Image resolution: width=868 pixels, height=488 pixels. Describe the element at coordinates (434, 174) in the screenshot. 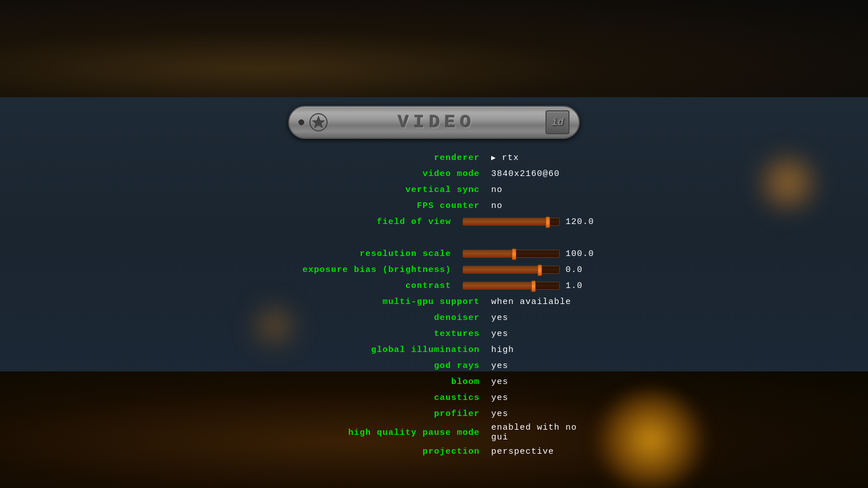

I see `setting-row-video-mode: video mode3840x2160@60` at that location.